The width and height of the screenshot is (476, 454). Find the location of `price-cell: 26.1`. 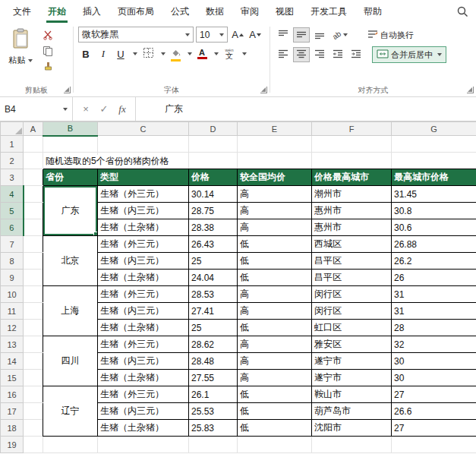

price-cell: 26.1 is located at coordinates (213, 395).